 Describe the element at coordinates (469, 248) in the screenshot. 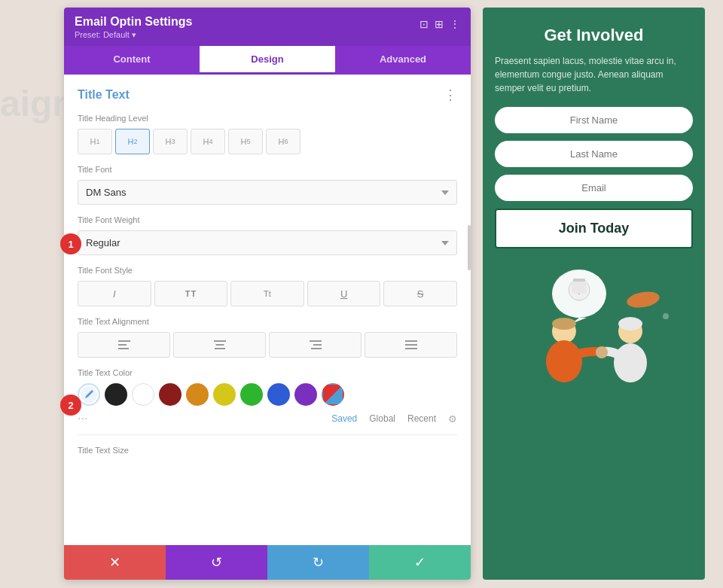

I see `scroll-indicator` at that location.